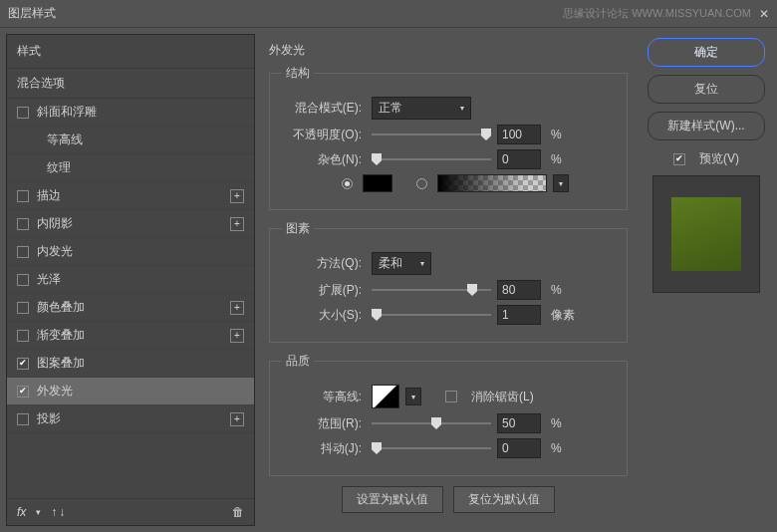  What do you see at coordinates (322, 291) in the screenshot?
I see `spread-label: 扩展(P):` at bounding box center [322, 291].